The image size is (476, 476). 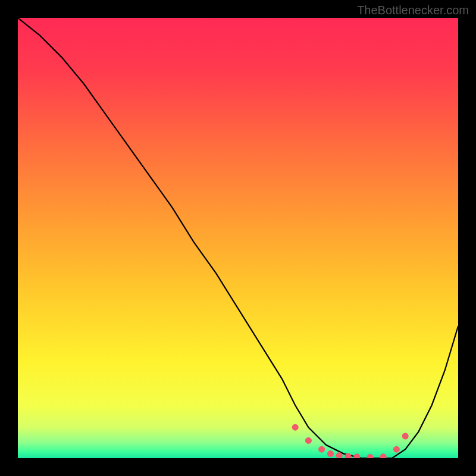 I want to click on watermark-text: TheBottlenecker.com, so click(x=413, y=11).